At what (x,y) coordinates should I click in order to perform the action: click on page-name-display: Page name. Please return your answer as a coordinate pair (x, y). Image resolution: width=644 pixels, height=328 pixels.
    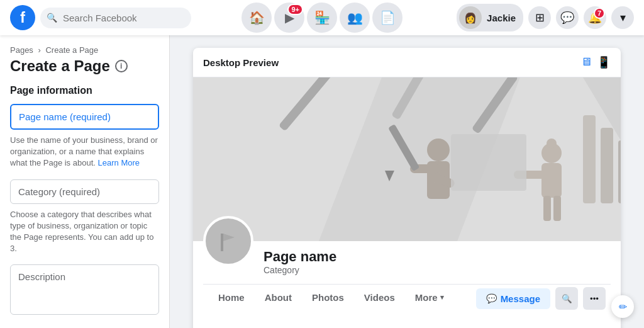
    Looking at the image, I should click on (437, 257).